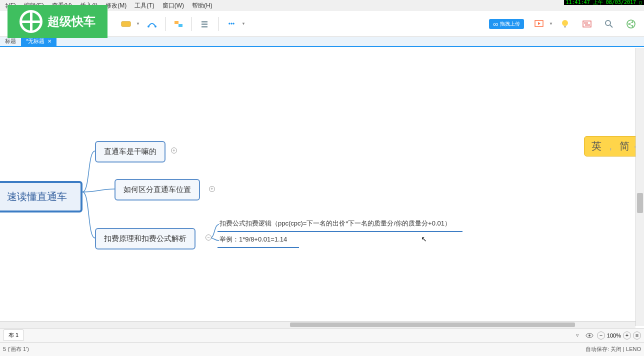 The width and height of the screenshot is (644, 356). I want to click on status-right: 自动保存: 关闭 | LENO, so click(613, 349).